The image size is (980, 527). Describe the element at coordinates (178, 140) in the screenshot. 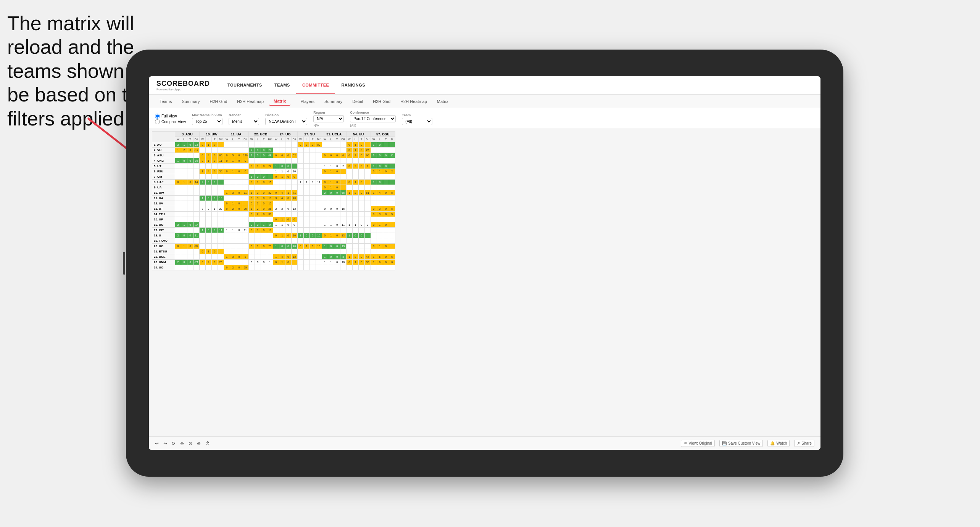

I see `sh-asu-w: W` at that location.